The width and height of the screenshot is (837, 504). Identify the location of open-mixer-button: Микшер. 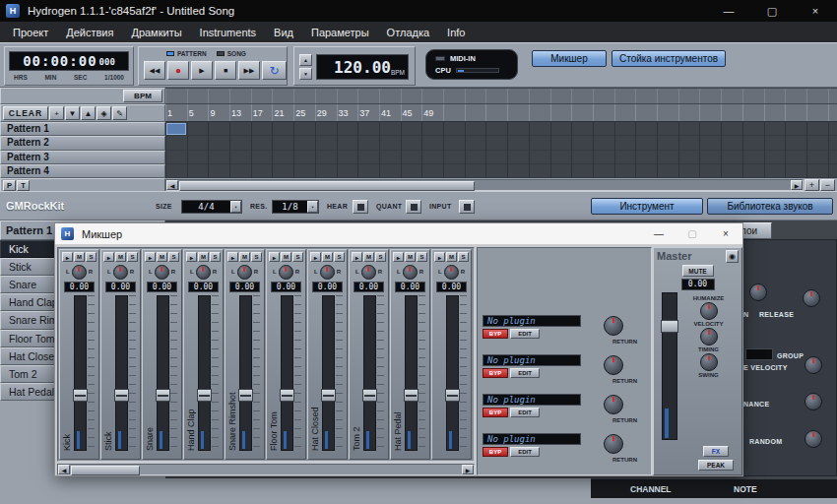
(569, 59).